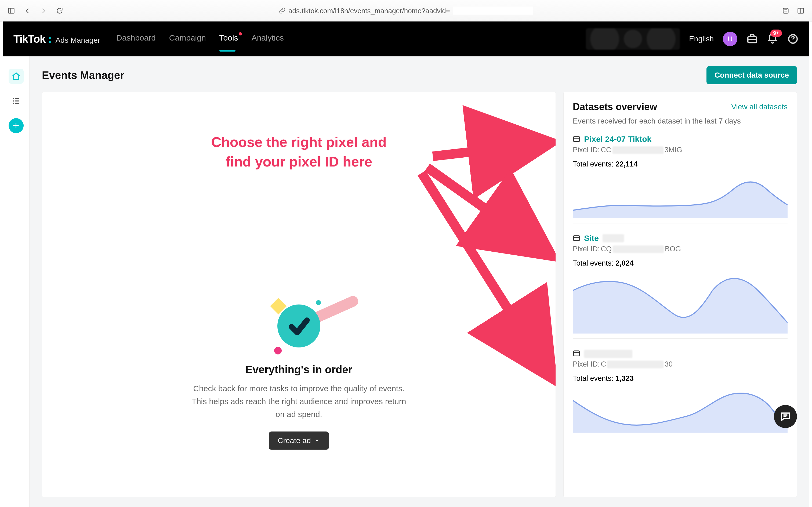 The image size is (812, 507). Describe the element at coordinates (57, 39) in the screenshot. I see `brand-logo: TikTok: Ads Manager` at that location.